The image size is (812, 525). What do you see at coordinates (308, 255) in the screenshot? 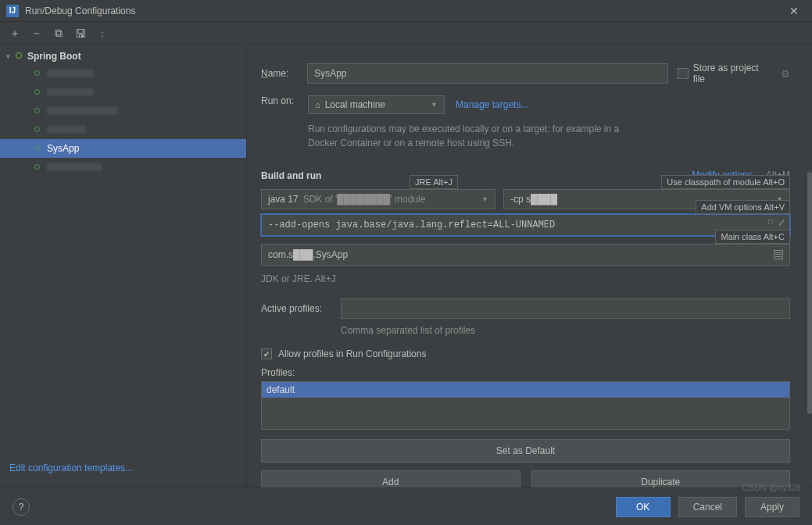
I see `main-class-value: com.s███.SysApp` at bounding box center [308, 255].